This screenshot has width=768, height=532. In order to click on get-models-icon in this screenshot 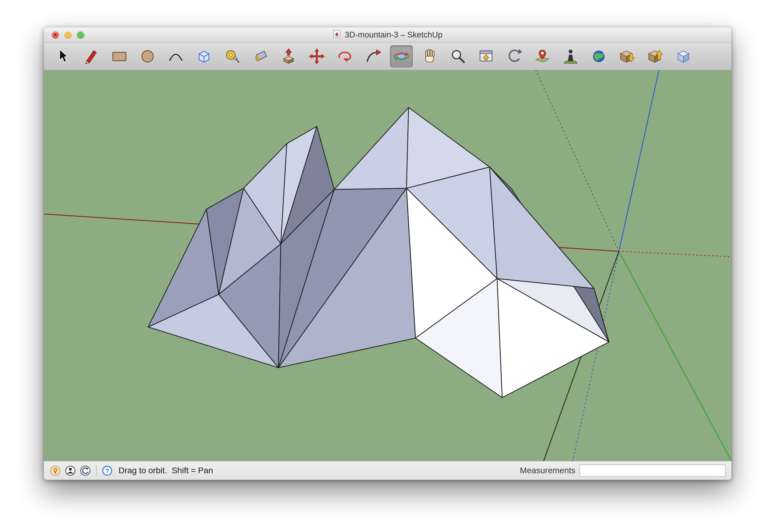, I will do `click(627, 56)`.